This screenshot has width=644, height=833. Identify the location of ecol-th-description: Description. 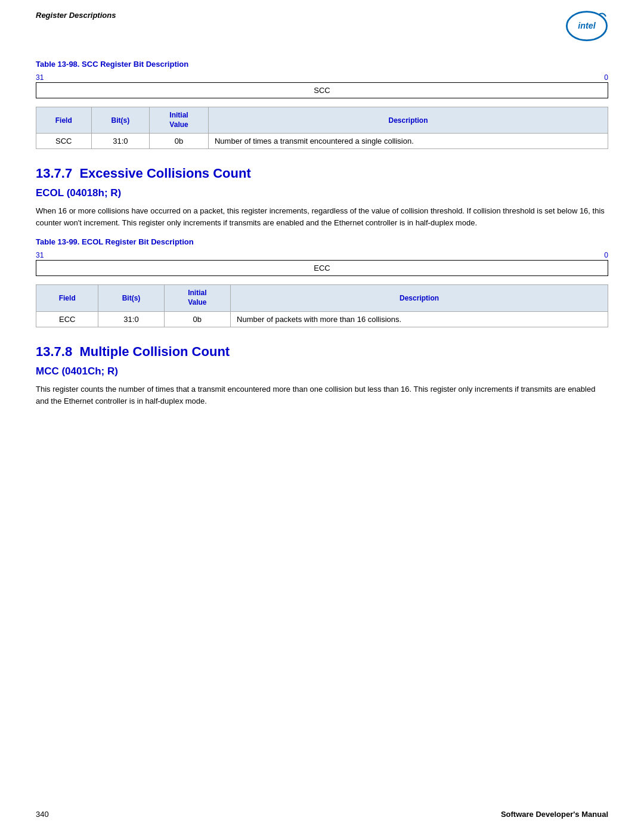
(420, 298).